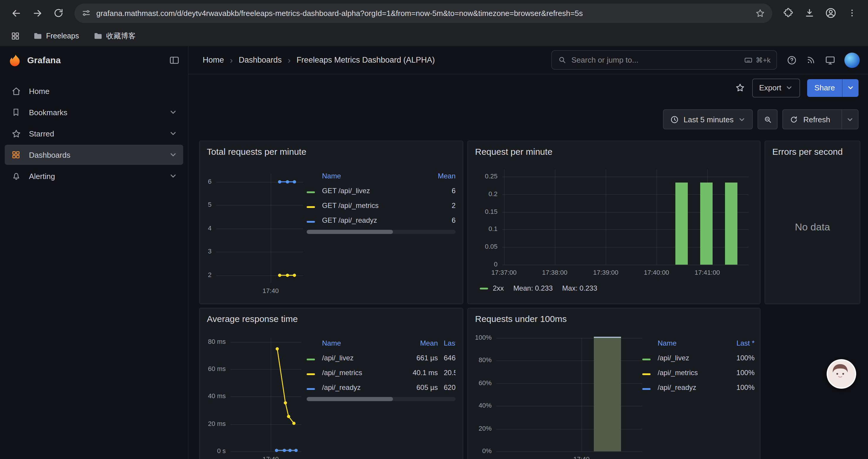 Image resolution: width=868 pixels, height=459 pixels. I want to click on line-series, so click(260, 228).